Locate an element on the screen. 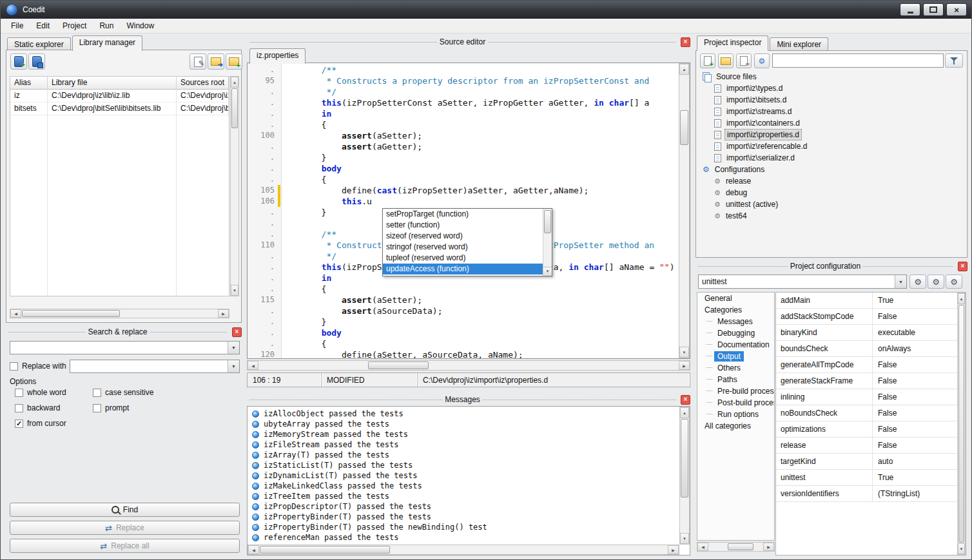 The height and width of the screenshot is (560, 972). library-horizontal-scrollbar: ◀ ▶ is located at coordinates (120, 313).